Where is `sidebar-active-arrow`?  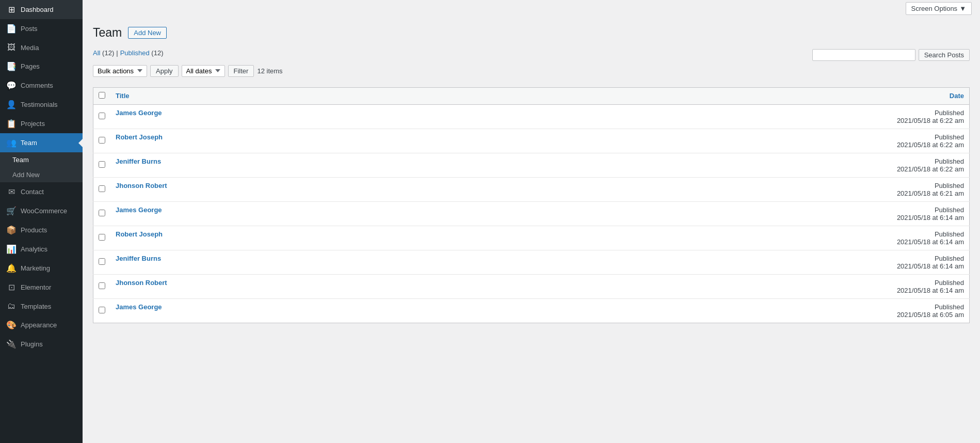 sidebar-active-arrow is located at coordinates (81, 143).